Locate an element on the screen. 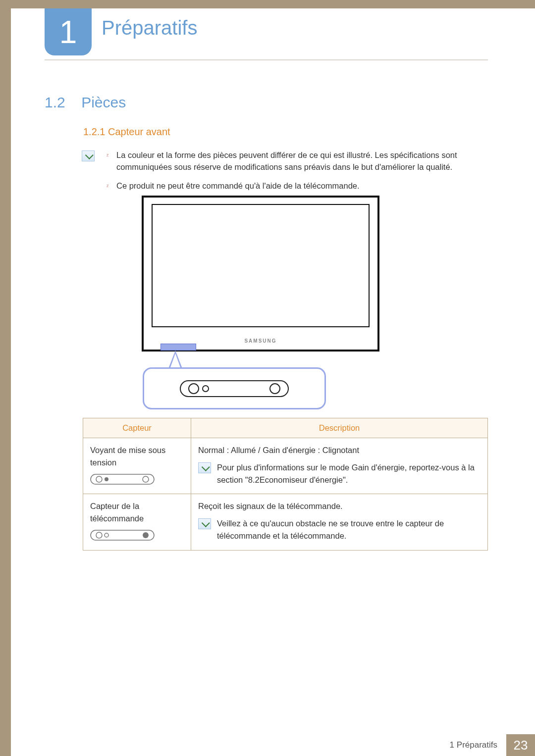 The image size is (535, 756). footer-chapter-label: 1 Préparatifs is located at coordinates (474, 745).